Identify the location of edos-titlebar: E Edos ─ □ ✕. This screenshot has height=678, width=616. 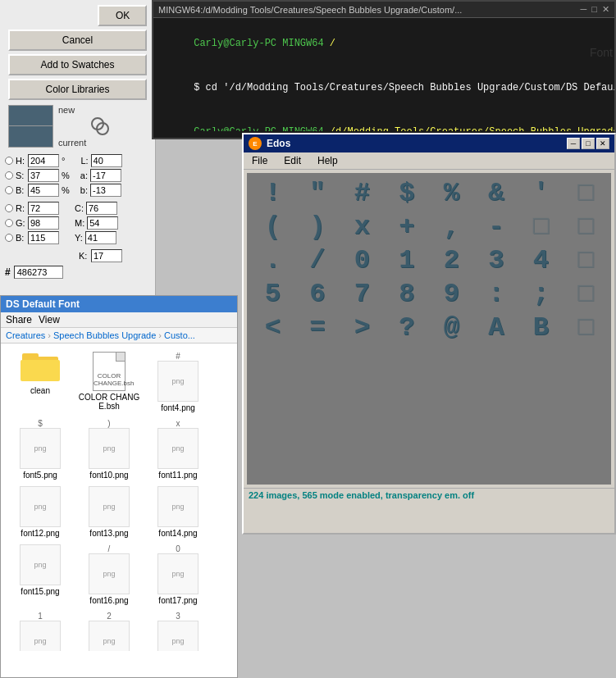
(429, 143).